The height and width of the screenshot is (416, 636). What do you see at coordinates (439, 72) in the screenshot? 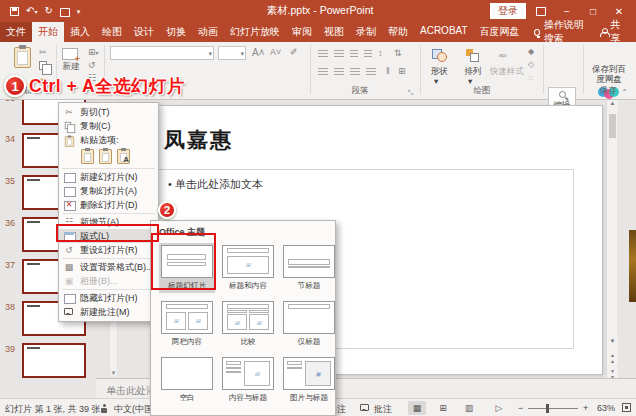
I see `shapes-label: 形状` at bounding box center [439, 72].